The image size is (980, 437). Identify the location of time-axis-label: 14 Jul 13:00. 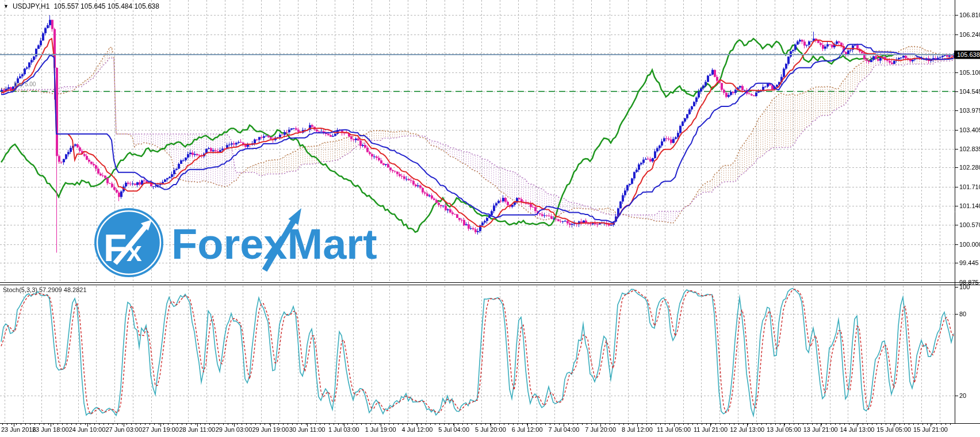
(858, 430).